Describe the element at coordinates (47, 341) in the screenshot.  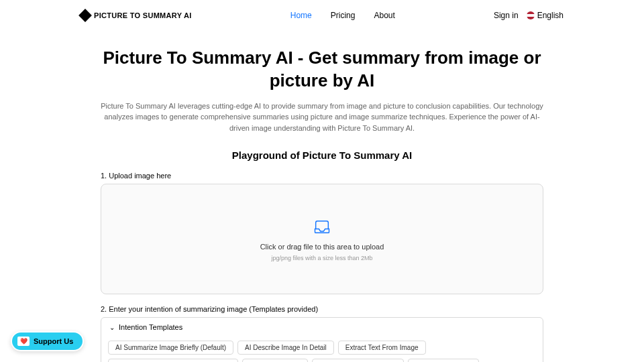
I see `support-button: ❤️ Support Us` at that location.